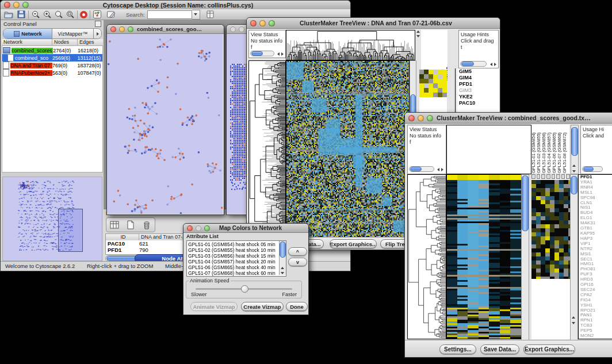 The image size is (612, 364). What do you see at coordinates (52, 58) in the screenshot?
I see `network-row-combined-sco-selected: combined_sco 2569(6) 13112(15)` at bounding box center [52, 58].